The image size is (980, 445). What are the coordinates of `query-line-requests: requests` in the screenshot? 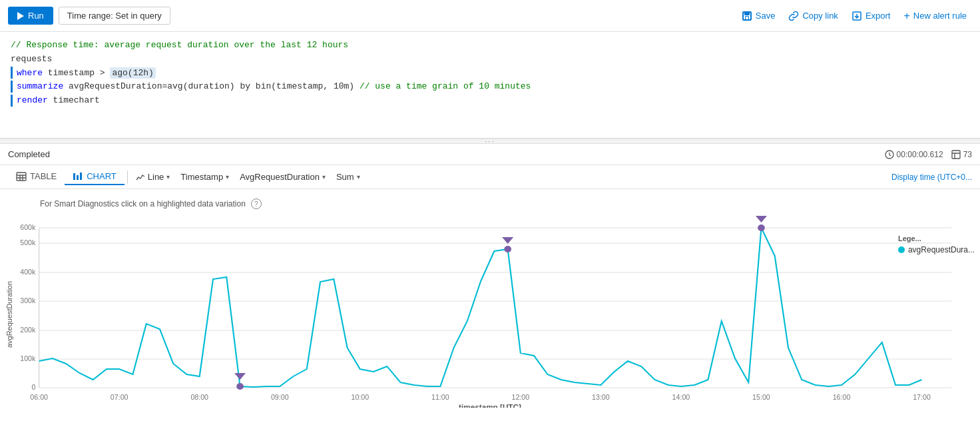 It's located at (490, 60).